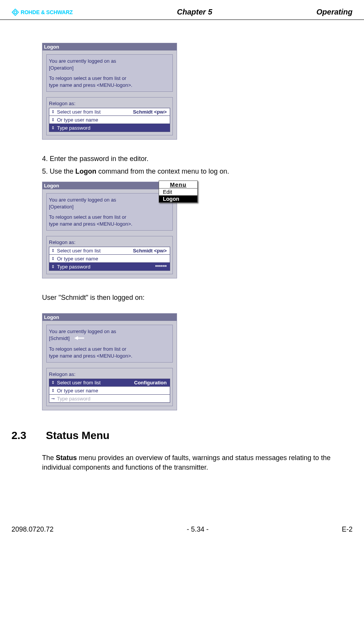  I want to click on context-menu-item-edit: Edit, so click(178, 192).